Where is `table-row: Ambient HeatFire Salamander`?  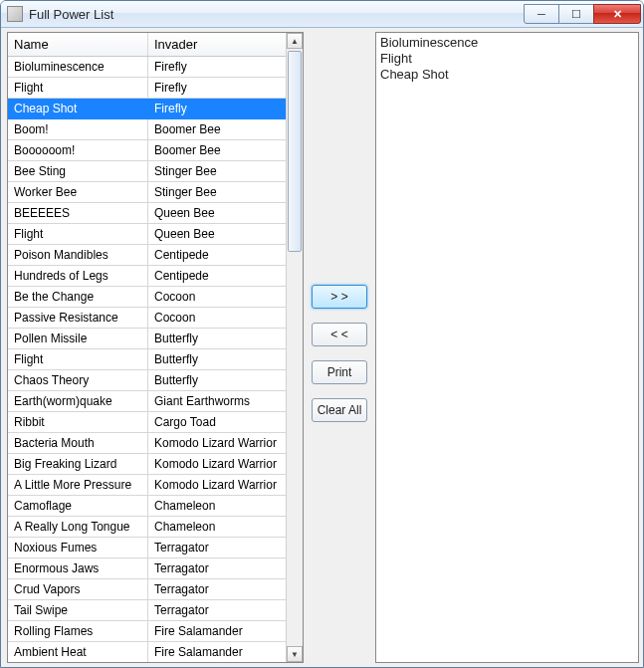 table-row: Ambient HeatFire Salamander is located at coordinates (147, 652).